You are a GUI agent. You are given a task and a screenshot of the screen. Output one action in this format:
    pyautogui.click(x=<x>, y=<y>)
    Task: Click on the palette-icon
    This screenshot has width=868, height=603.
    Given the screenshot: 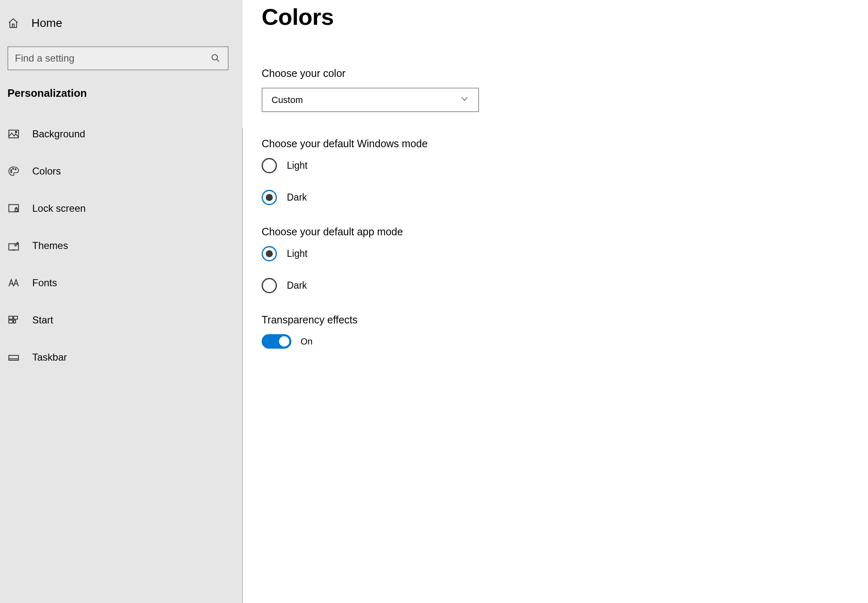 What is the action you would take?
    pyautogui.click(x=14, y=171)
    